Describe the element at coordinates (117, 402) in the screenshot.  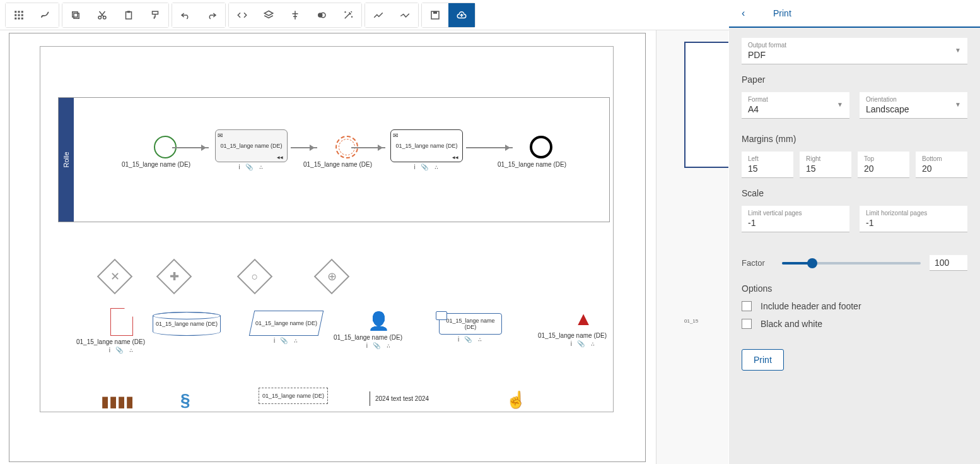
I see `kpi-artifact: ▮▮▮▮` at that location.